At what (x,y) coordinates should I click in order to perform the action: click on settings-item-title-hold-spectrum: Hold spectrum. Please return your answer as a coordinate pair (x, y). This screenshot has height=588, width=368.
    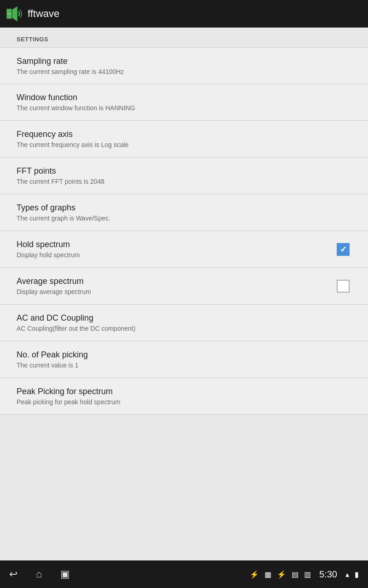
    Looking at the image, I should click on (176, 244).